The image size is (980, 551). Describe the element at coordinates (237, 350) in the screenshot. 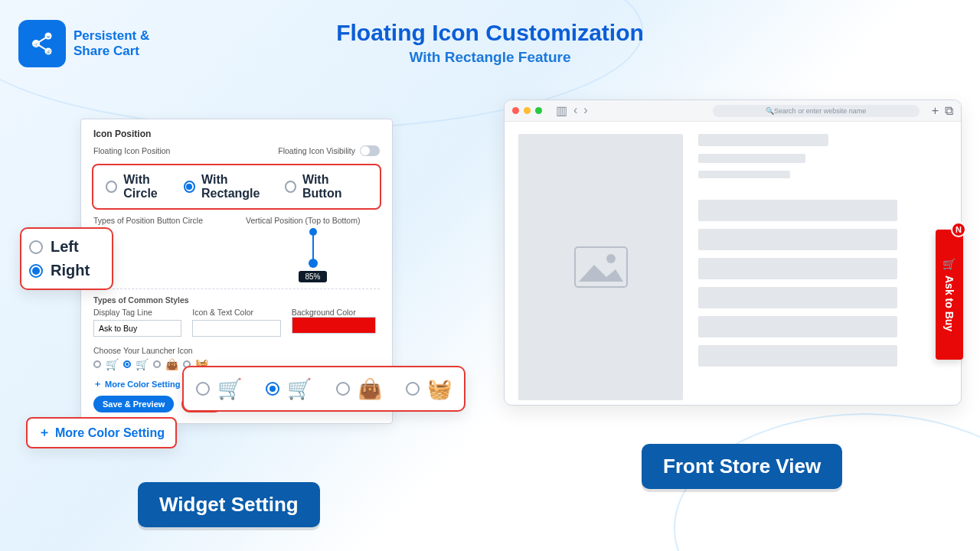

I see `launcher-label: Choose Your Launcher Icon` at that location.